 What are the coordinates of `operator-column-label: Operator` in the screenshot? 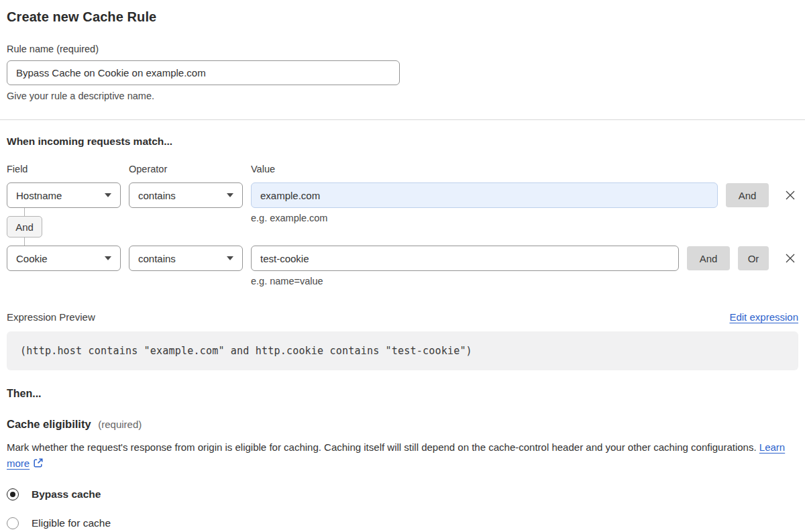 It's located at (186, 169).